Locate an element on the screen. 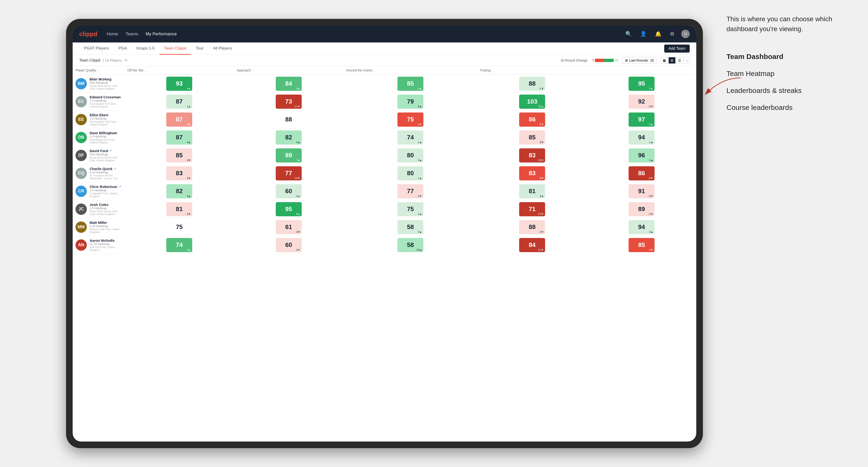 The width and height of the screenshot is (868, 467). table-row: DF David Ford ✓ Plus Handicap Royal Nort… is located at coordinates (384, 156).